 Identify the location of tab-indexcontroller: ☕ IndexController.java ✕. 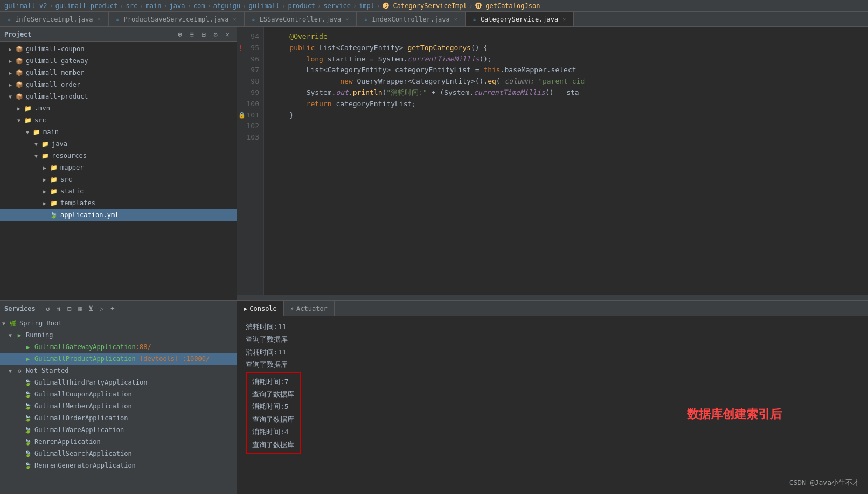
(411, 19).